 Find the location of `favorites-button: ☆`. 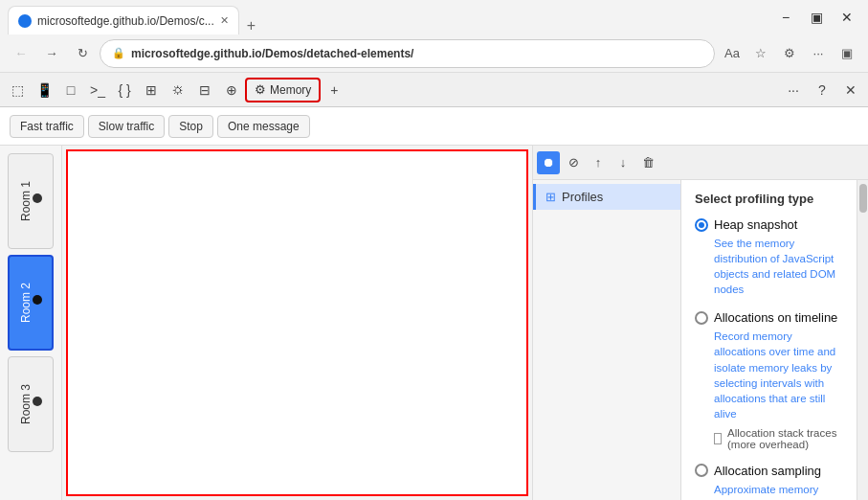

favorites-button: ☆ is located at coordinates (761, 54).